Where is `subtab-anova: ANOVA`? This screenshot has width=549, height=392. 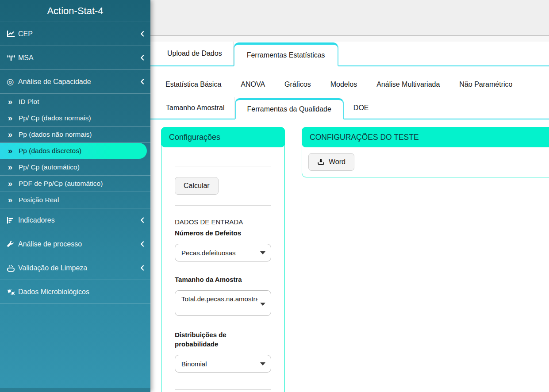
subtab-anova: ANOVA is located at coordinates (253, 85).